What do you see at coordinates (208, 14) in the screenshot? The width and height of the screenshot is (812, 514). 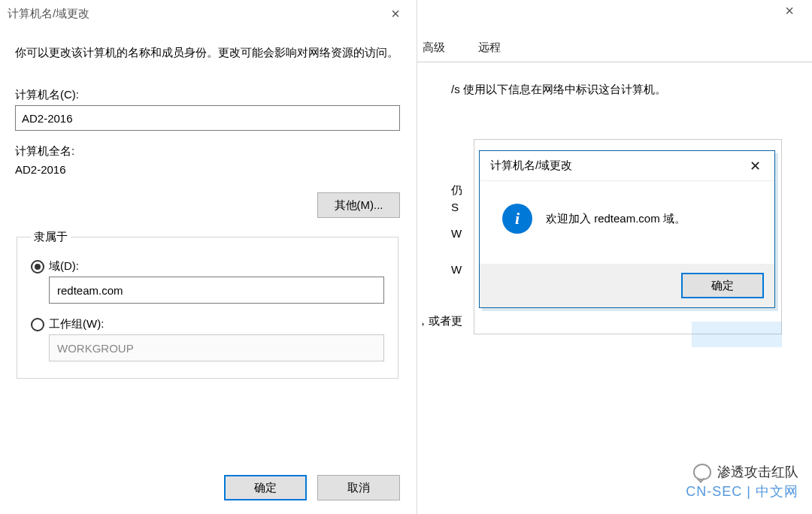 I see `dialog-titlebar: 计算机名/域更改 ×` at bounding box center [208, 14].